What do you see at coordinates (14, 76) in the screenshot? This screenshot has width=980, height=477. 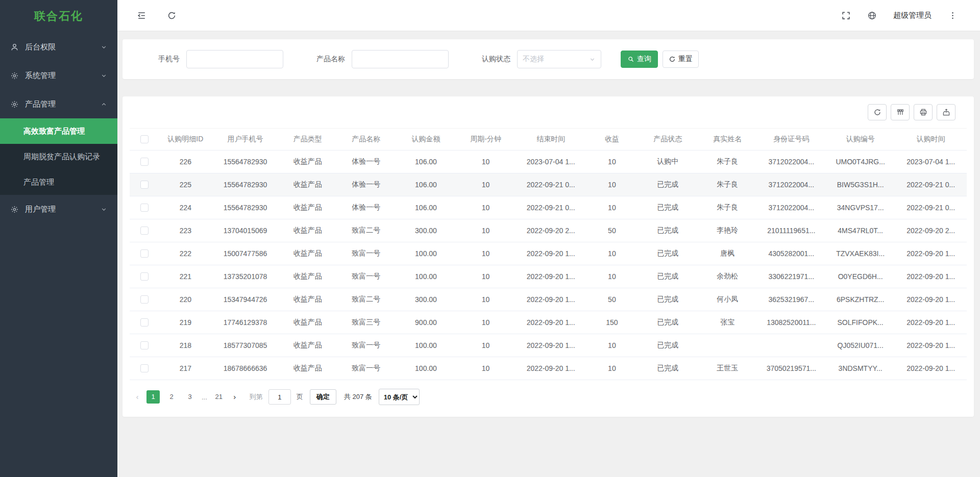 I see `gear-icon` at bounding box center [14, 76].